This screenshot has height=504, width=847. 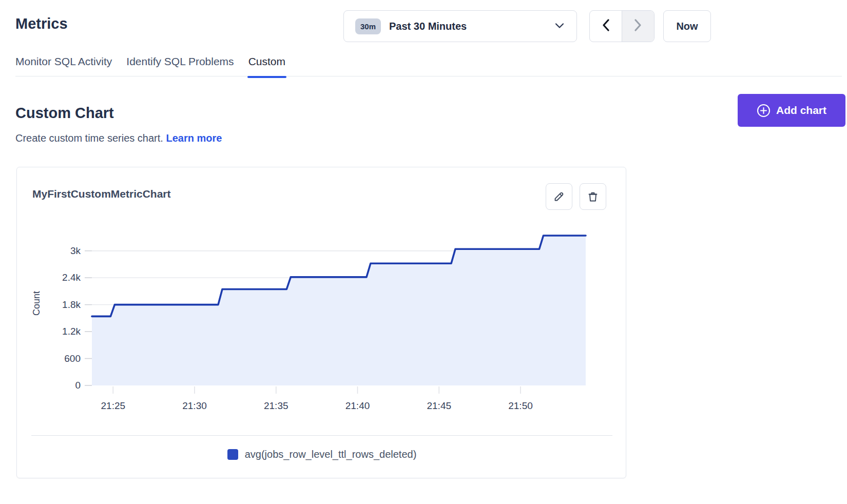 What do you see at coordinates (36, 303) in the screenshot?
I see `y-axis-label: Count` at bounding box center [36, 303].